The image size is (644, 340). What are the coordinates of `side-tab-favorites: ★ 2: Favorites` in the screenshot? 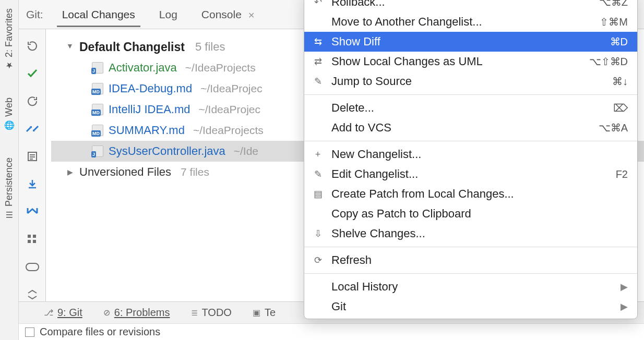 It's located at (9, 40).